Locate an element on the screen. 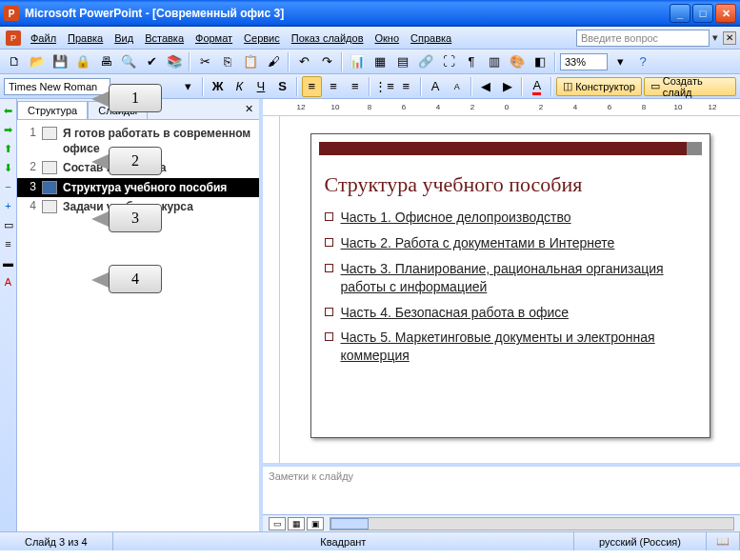 The image size is (740, 560). slide-number: 2 is located at coordinates (30, 168).